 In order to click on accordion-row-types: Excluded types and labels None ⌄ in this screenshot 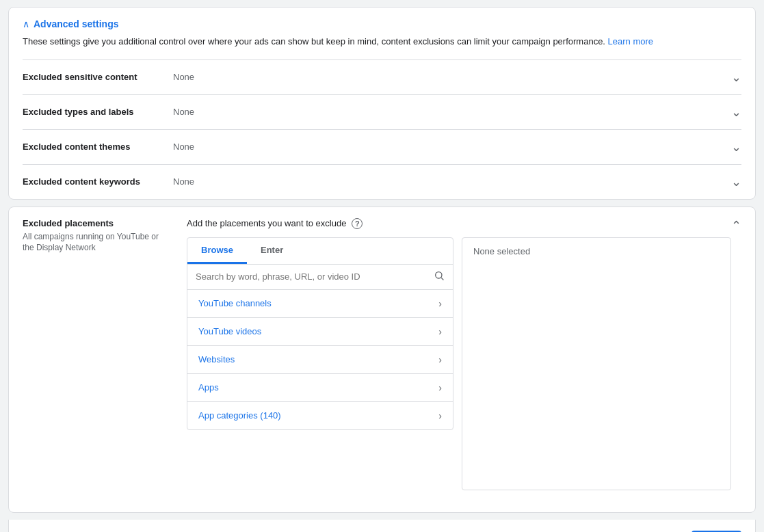, I will do `click(382, 112)`.